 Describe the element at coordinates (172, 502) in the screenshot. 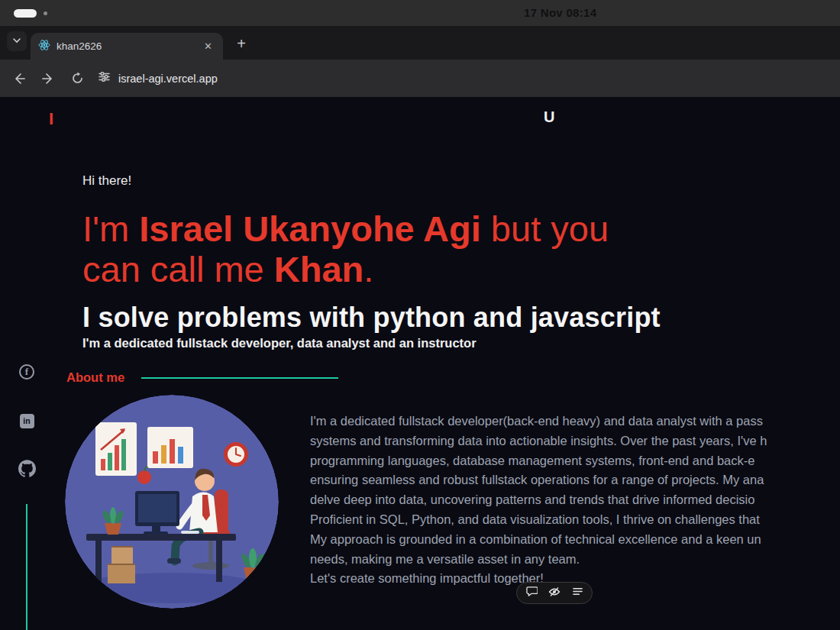

I see `developer-at-desk-illustration` at that location.